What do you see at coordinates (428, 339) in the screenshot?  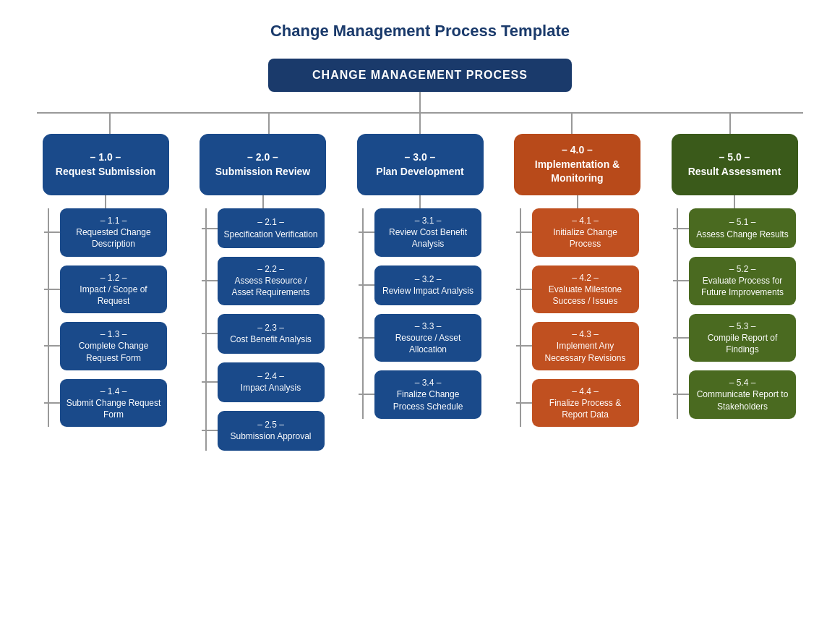 I see `sub-item-col3-3: – 3.3 – Resource / Asset Allocation` at bounding box center [428, 339].